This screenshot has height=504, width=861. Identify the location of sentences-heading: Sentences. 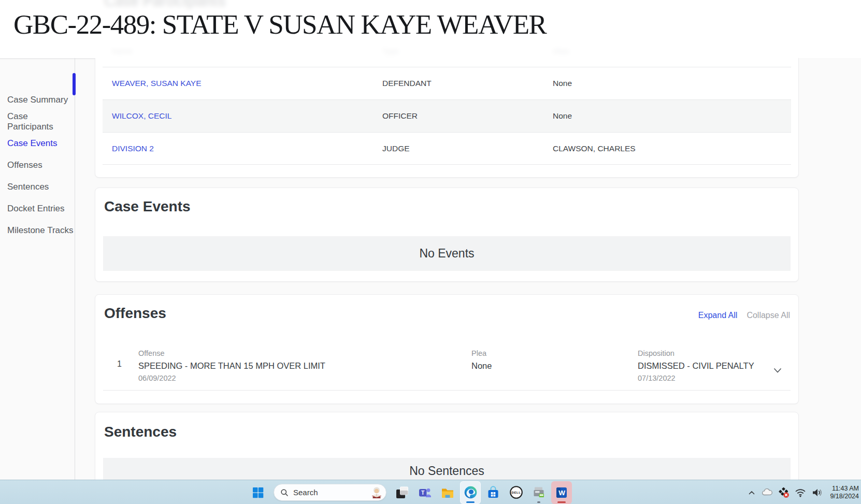
(140, 432).